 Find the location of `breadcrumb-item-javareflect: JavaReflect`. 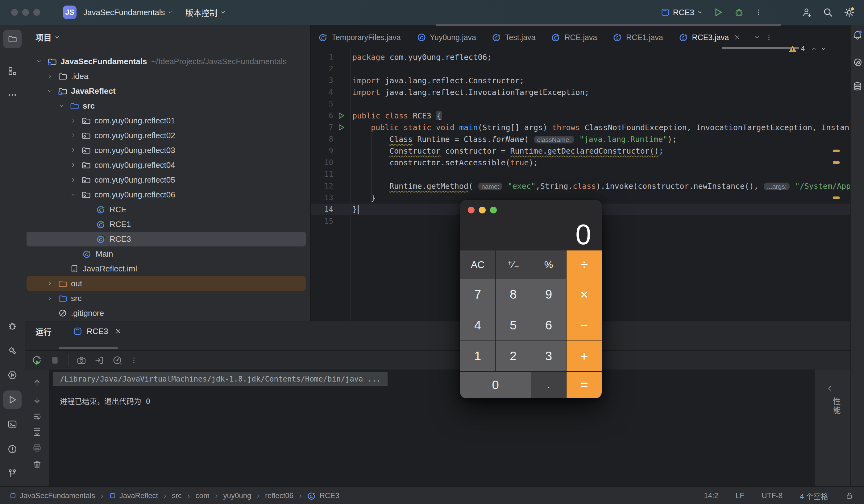

breadcrumb-item-javareflect: JavaReflect is located at coordinates (134, 495).